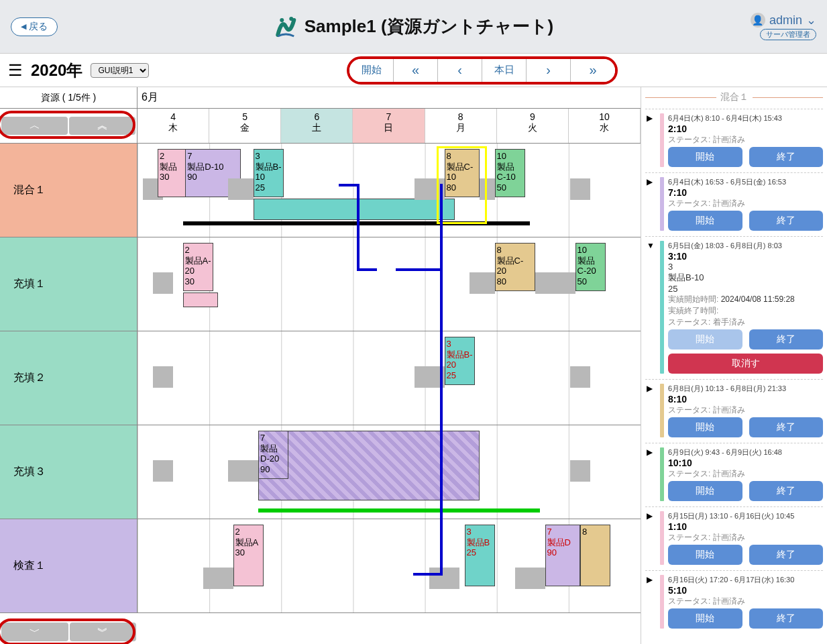 The height and width of the screenshot is (644, 827). I want to click on chevron-down-icon: ⌄, so click(812, 20).